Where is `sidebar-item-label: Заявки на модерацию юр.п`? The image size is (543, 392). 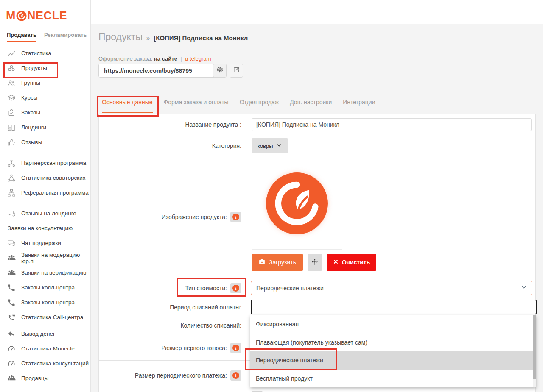 sidebar-item-label: Заявки на модерацию юр.п is located at coordinates (56, 258).